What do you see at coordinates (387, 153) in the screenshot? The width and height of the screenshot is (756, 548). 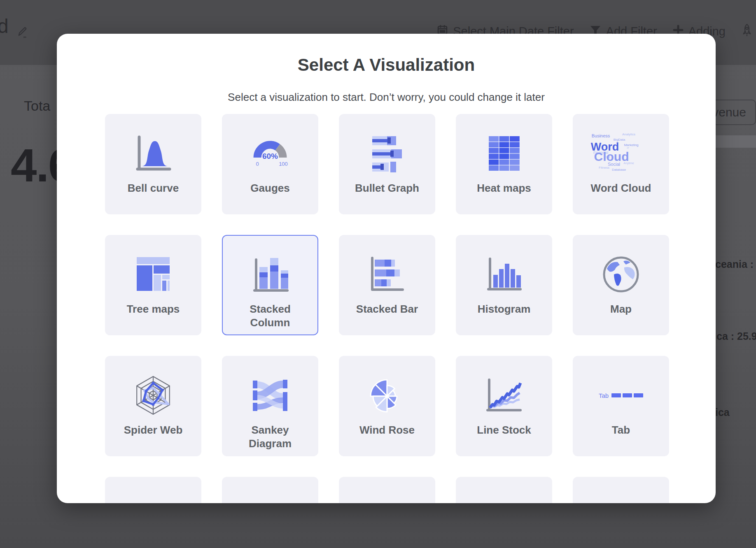 I see `bullet-graph-icon` at bounding box center [387, 153].